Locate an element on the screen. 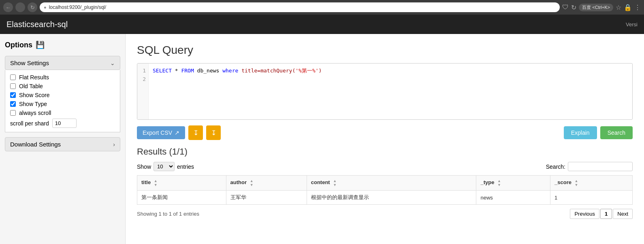  chevron-right-icon: › is located at coordinates (114, 144).